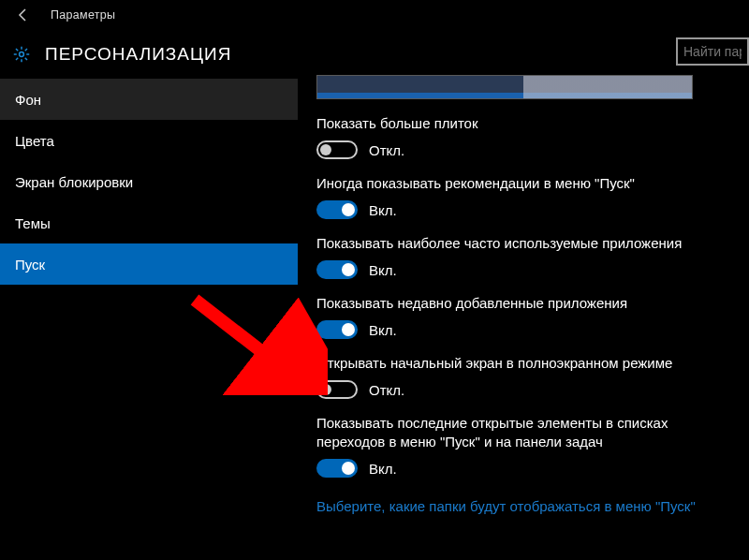 Image resolution: width=749 pixels, height=560 pixels. What do you see at coordinates (513, 184) in the screenshot?
I see `setting-label: Иногда показывать рекомендации в меню "П…` at bounding box center [513, 184].